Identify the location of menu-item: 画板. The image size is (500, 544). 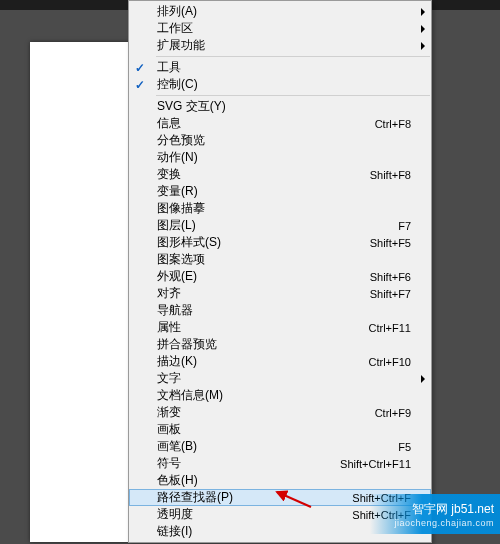
(280, 430).